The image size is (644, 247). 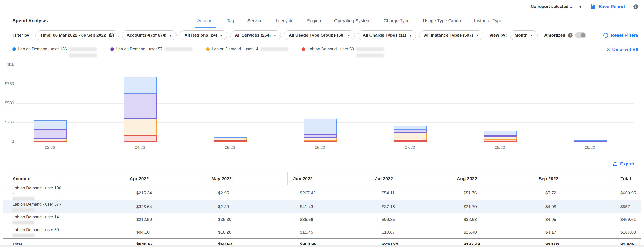 I want to click on legend-item-lab-on-demand-user-136: Lab on Demand - user 136, so click(x=54, y=52).